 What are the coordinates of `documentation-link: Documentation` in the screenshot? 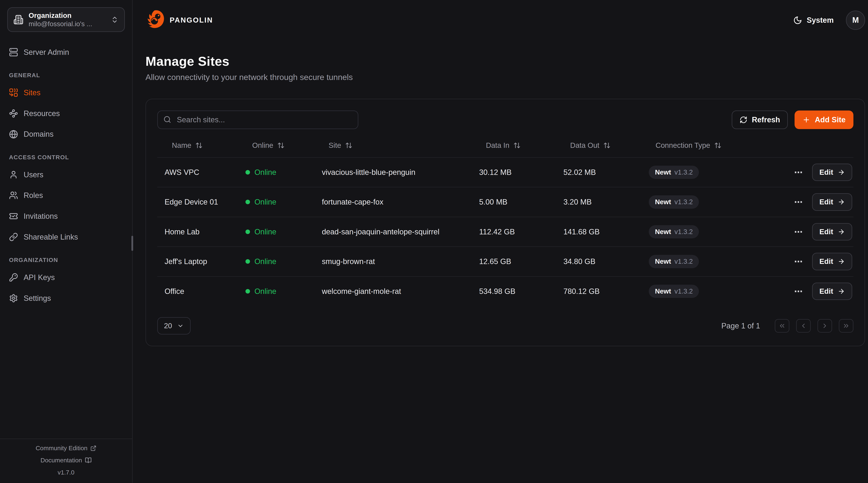 It's located at (66, 460).